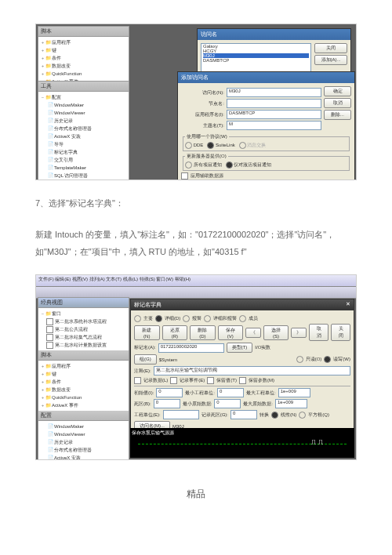 The image size is (392, 555). Describe the element at coordinates (299, 332) in the screenshot. I see `next-button: 》` at that location.